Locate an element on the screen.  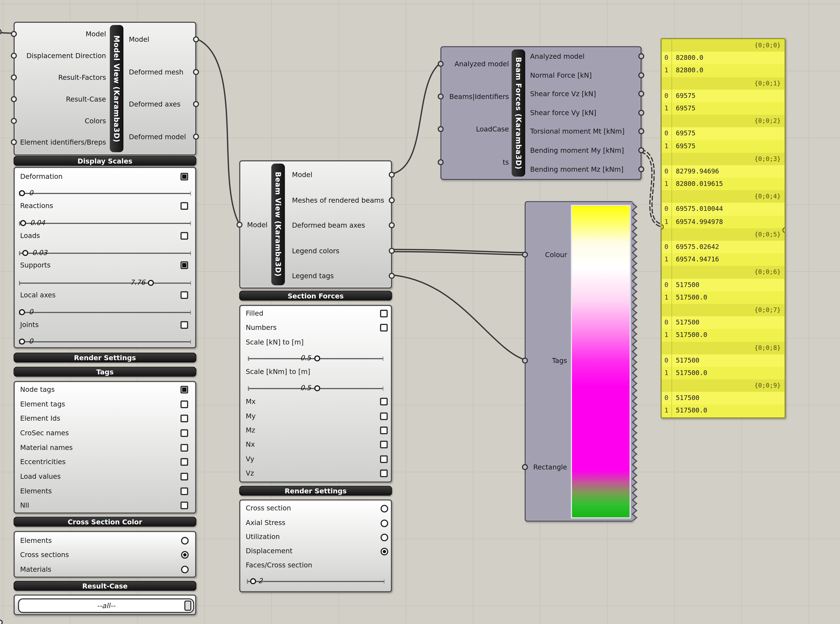
eccentricities-checkbox is located at coordinates (184, 462).